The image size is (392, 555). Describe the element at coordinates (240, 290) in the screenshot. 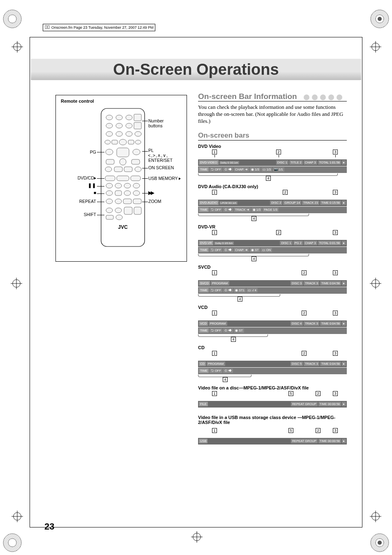

I see `cell: ◉ ST1` at that location.